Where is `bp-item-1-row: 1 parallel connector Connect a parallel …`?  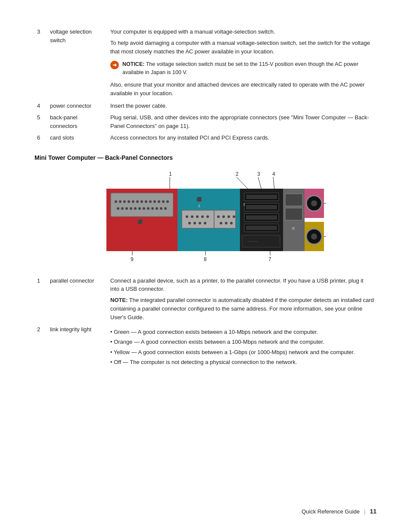
bp-item-1-row: 1 parallel connector Connect a parallel … is located at coordinates (206, 299).